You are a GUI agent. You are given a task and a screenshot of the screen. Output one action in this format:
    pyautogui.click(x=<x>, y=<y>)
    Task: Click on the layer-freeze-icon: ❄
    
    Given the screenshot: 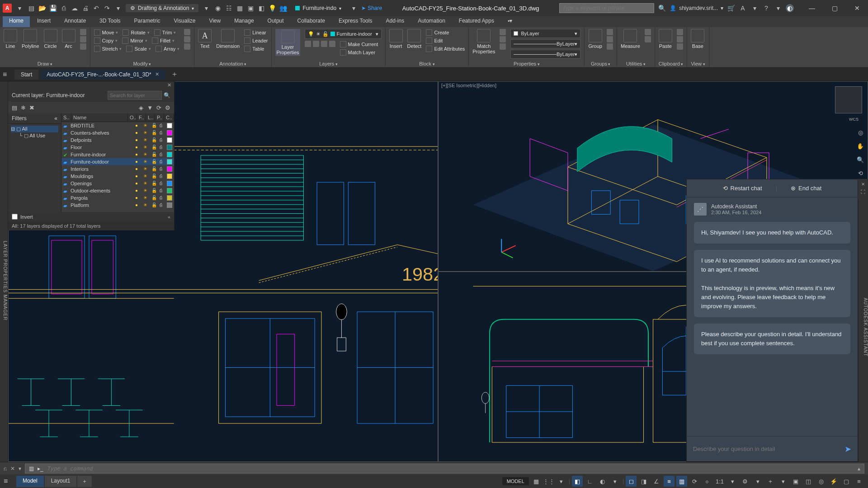 What is the action you would take?
    pyautogui.click(x=24, y=108)
    